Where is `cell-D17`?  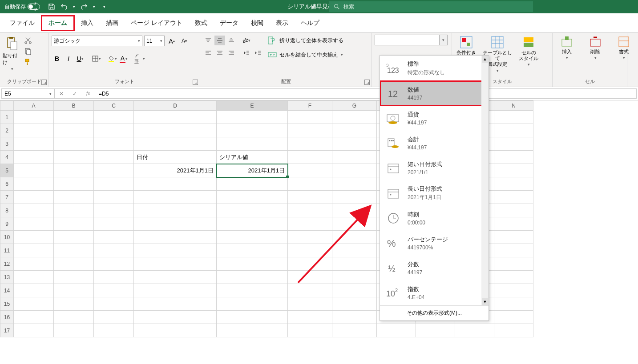
cell-D17 is located at coordinates (175, 331).